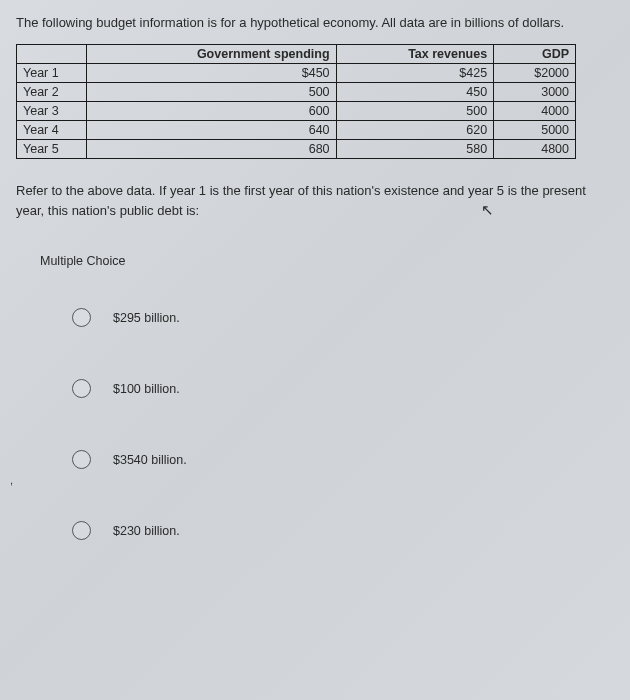  I want to click on cell-tax: 620, so click(415, 130).